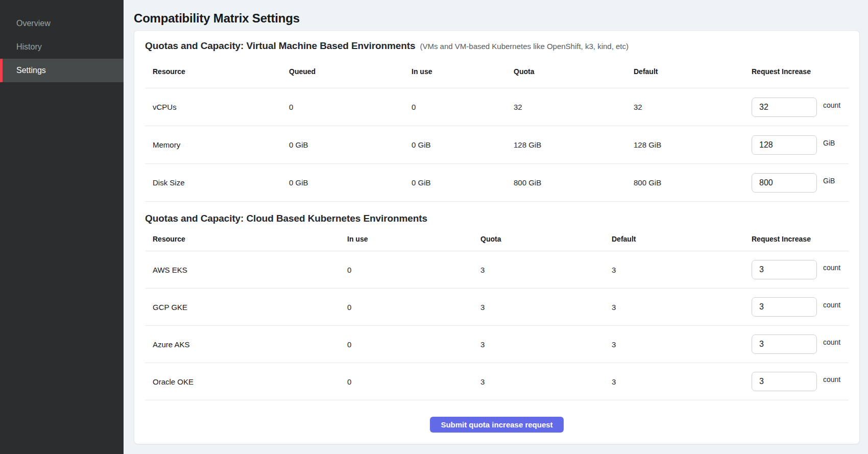  Describe the element at coordinates (784, 145) in the screenshot. I see `memory-request-input` at that location.